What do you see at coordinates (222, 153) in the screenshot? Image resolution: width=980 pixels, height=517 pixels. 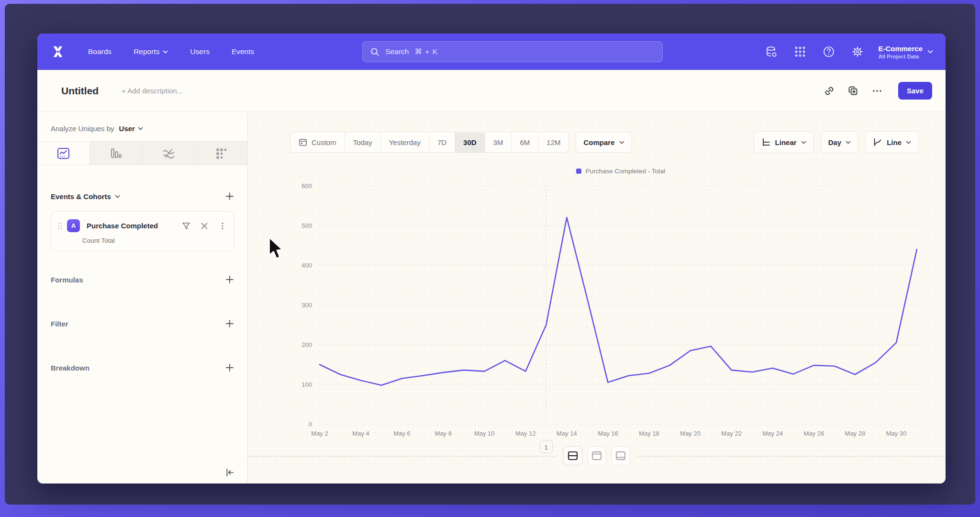 I see `retention-dots-icon` at bounding box center [222, 153].